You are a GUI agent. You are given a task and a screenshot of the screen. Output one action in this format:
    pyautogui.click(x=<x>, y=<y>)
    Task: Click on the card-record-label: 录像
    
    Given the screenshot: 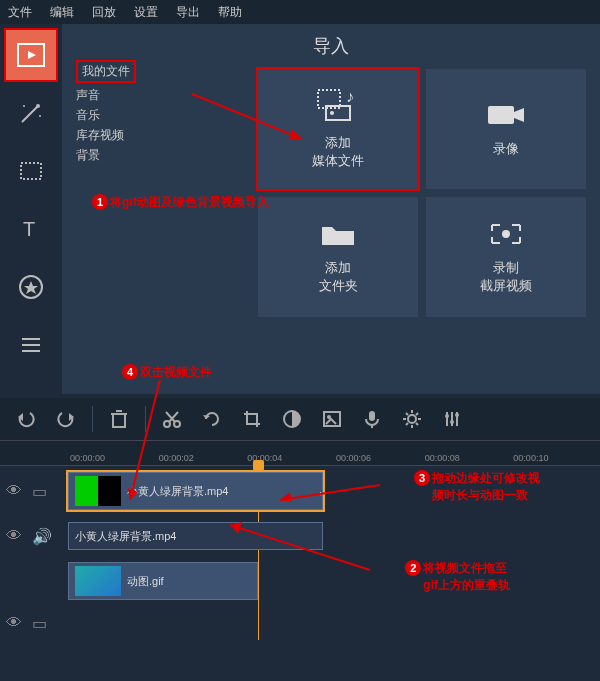 What is the action you would take?
    pyautogui.click(x=506, y=149)
    